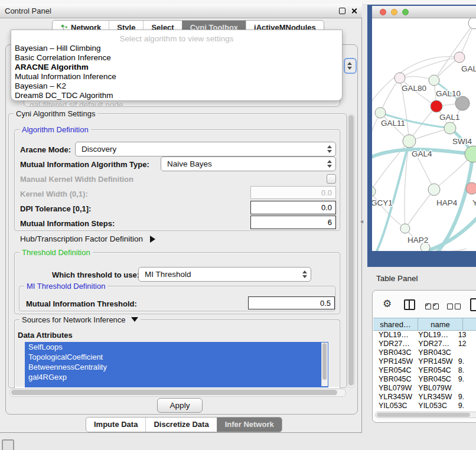 Image resolution: width=476 pixels, height=450 pixels. Describe the element at coordinates (425, 397) in the screenshot. I see `table-row: YLR345WYLR345W9.` at that location.